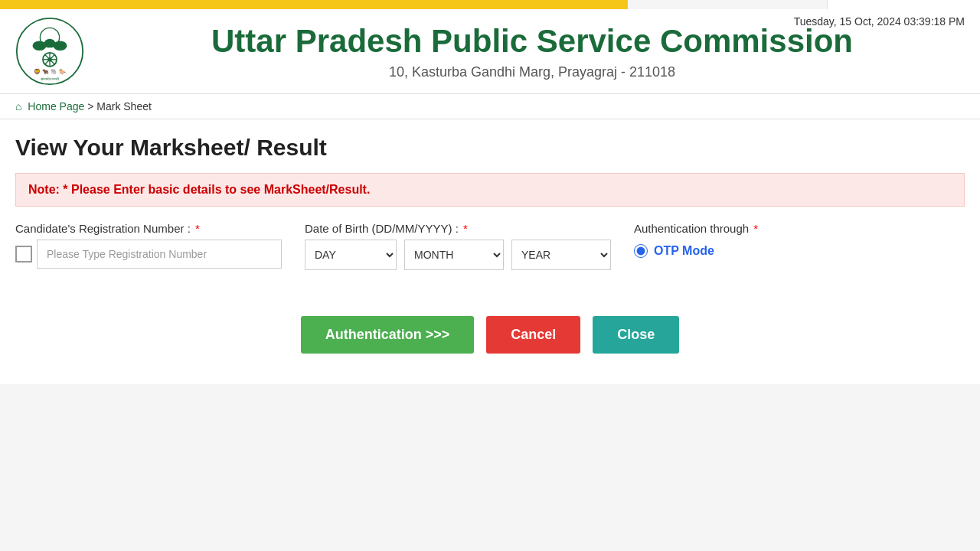  I want to click on emblem-svg: 🦁 🐂 🐘 🐎 सत्यमेव जयते, so click(50, 51).